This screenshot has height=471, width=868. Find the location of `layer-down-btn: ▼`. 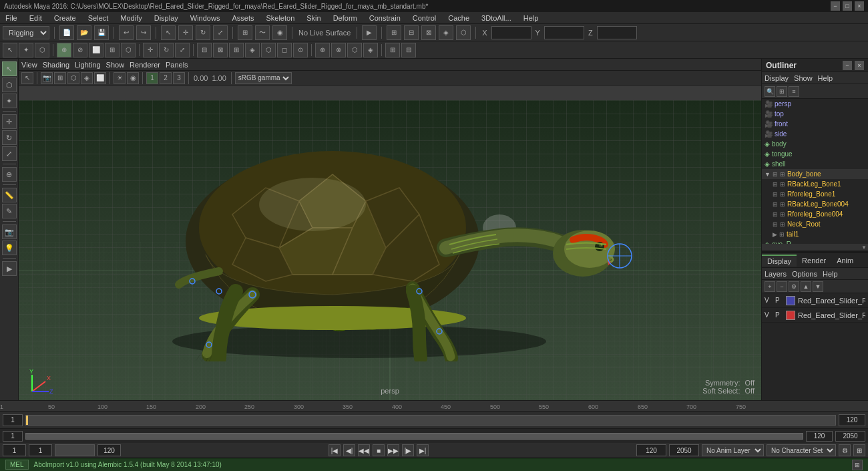

layer-down-btn: ▼ is located at coordinates (818, 287).